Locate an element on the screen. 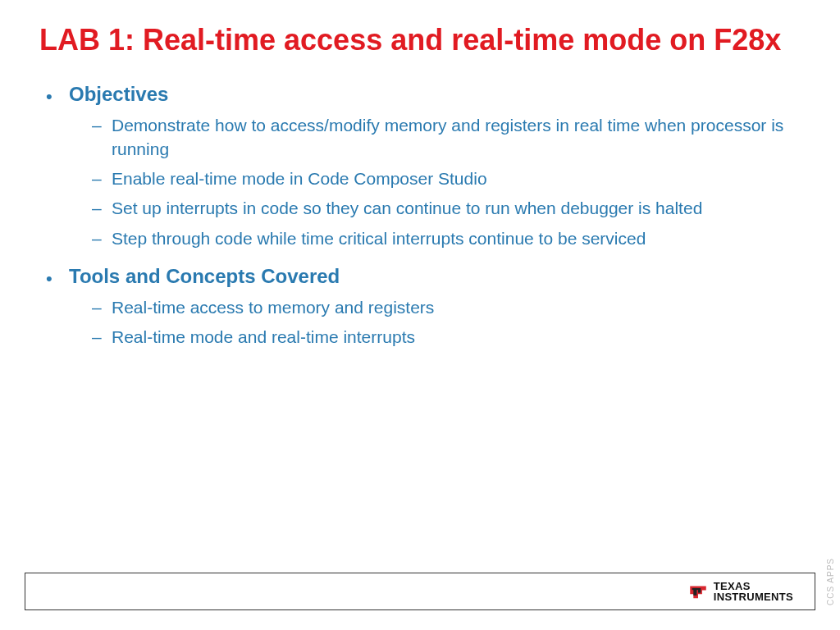 Image resolution: width=840 pixels, height=630 pixels. brand-line2: INSTRUMENTS is located at coordinates (753, 597).